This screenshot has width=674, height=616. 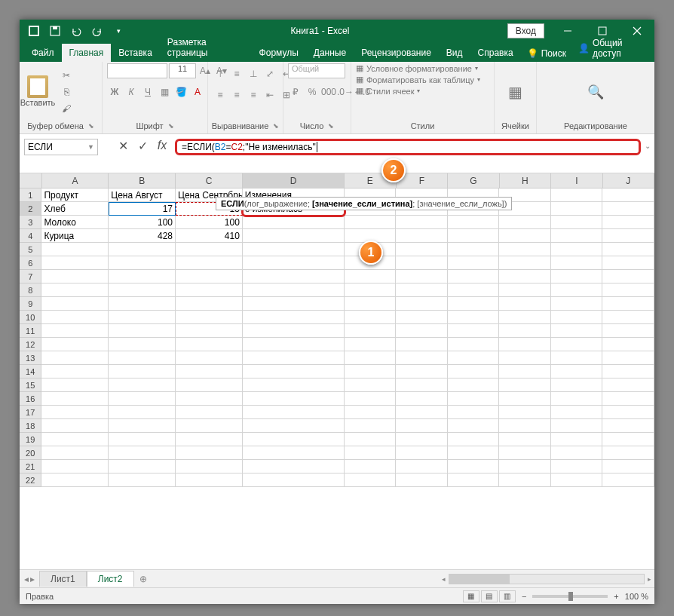 I want to click on currency-icon: ₽, so click(x=296, y=92).